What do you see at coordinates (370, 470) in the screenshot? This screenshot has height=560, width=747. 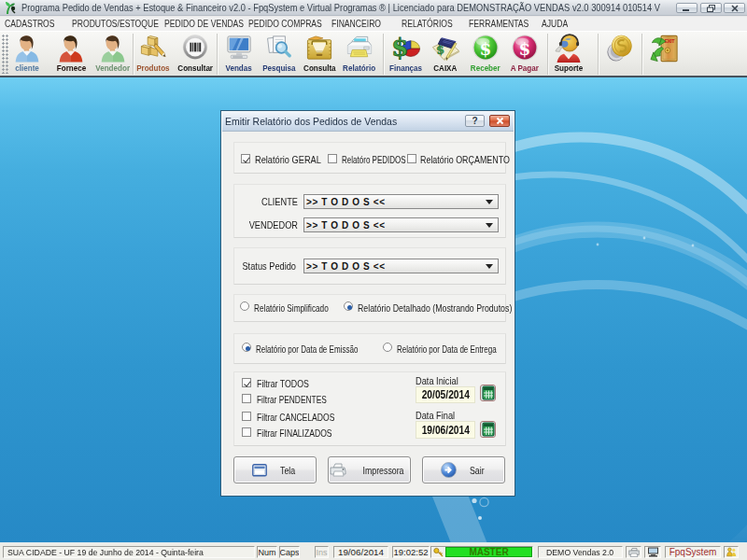 I see `impressora-button: Impressora` at bounding box center [370, 470].